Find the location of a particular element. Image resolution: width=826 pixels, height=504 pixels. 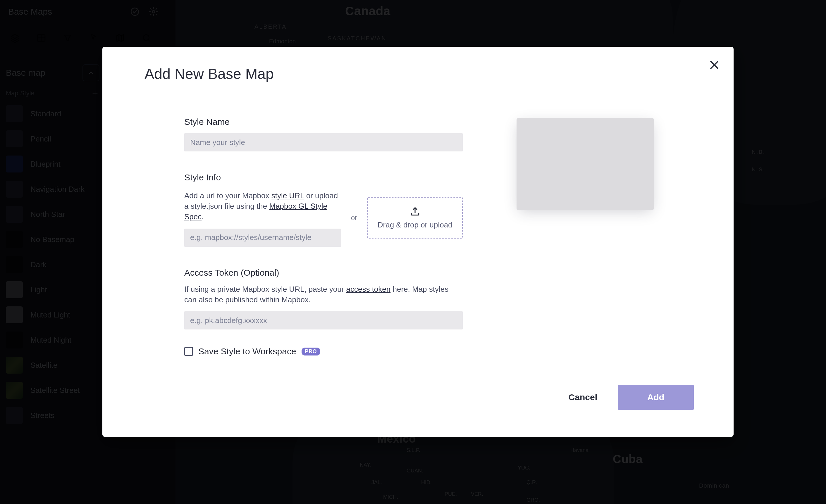

access-token-link: access token is located at coordinates (369, 289).